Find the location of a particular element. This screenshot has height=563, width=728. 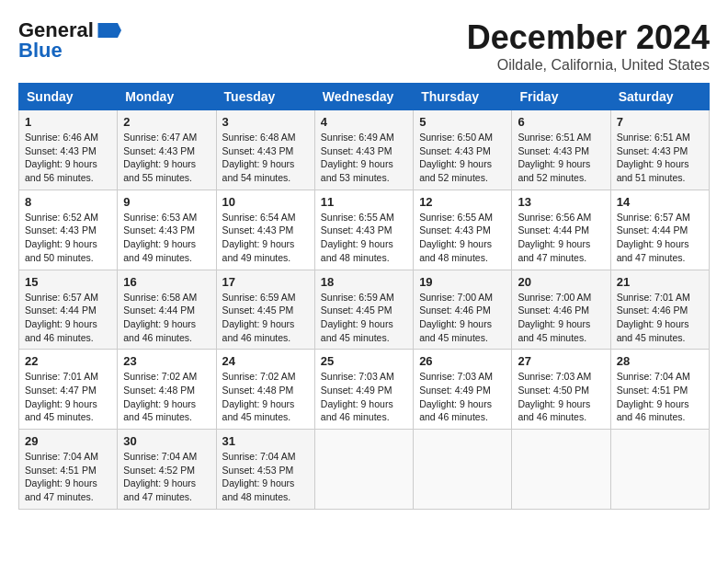

day-29: 29 Sunrise: 7:04 AMSunset: 4:51 PMDaylig… is located at coordinates (68, 469).